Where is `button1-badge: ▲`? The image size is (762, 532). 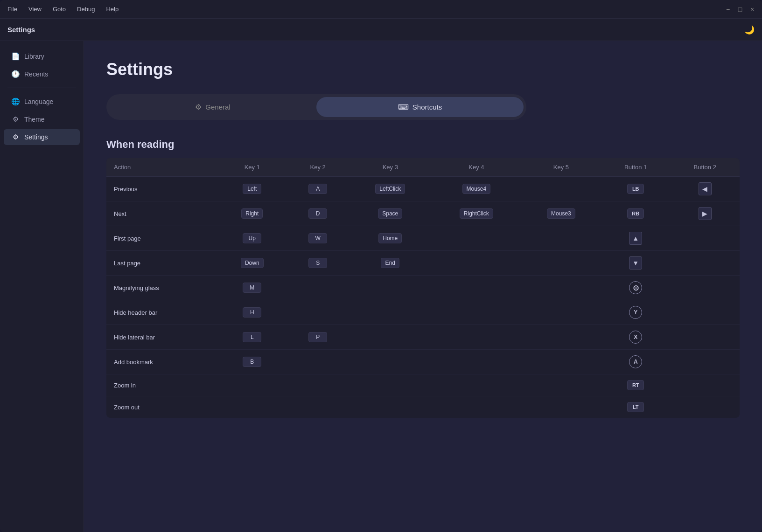
button1-badge: ▲ is located at coordinates (636, 238).